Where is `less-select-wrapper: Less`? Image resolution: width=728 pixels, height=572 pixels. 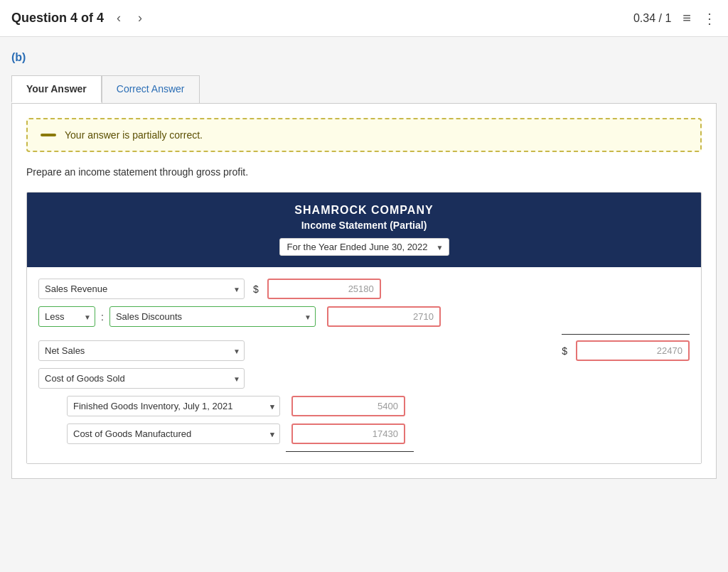
less-select-wrapper: Less is located at coordinates (67, 317).